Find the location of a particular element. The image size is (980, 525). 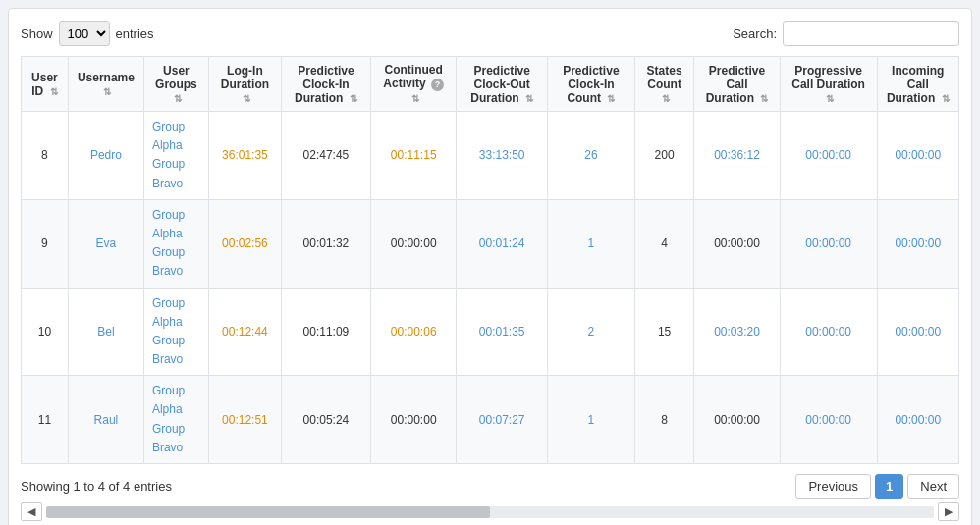

table-cell: 8 is located at coordinates (664, 420).